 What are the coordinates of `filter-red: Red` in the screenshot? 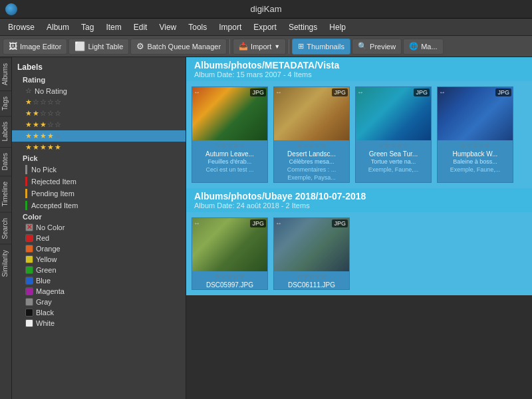 It's located at (98, 238).